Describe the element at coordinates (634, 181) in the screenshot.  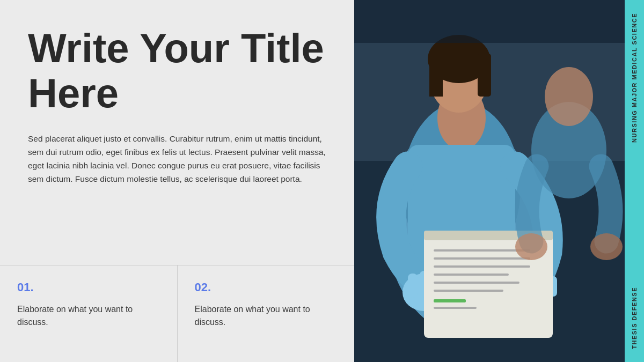
I see `side-bar: Nursing Major Medical Science Thesis Def…` at that location.